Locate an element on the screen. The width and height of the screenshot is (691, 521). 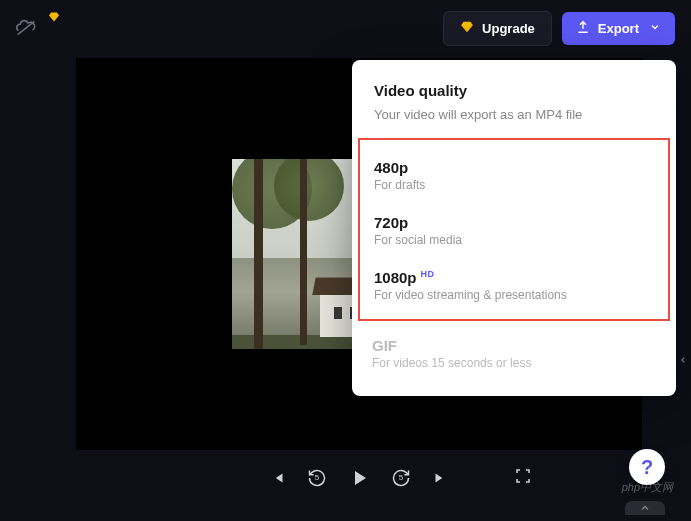
quality-option-1080p: 1080p HD For video streaming & presentat… is located at coordinates (514, 284).